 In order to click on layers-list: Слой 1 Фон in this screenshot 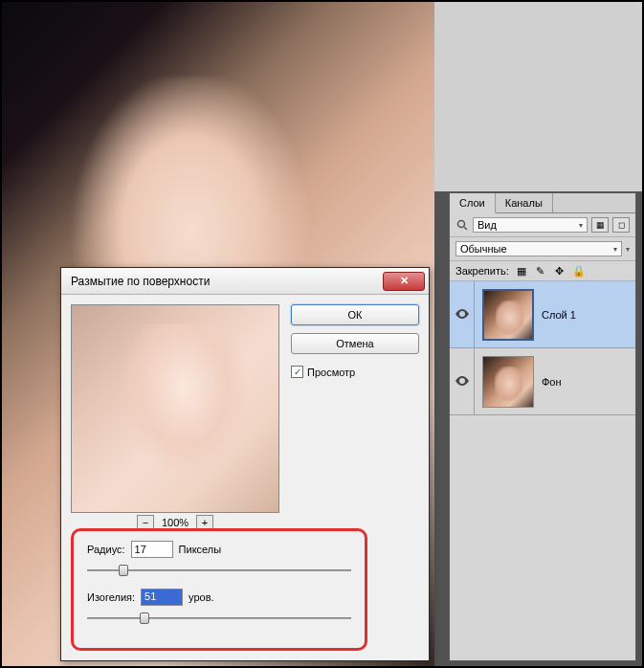, I will do `click(543, 348)`.